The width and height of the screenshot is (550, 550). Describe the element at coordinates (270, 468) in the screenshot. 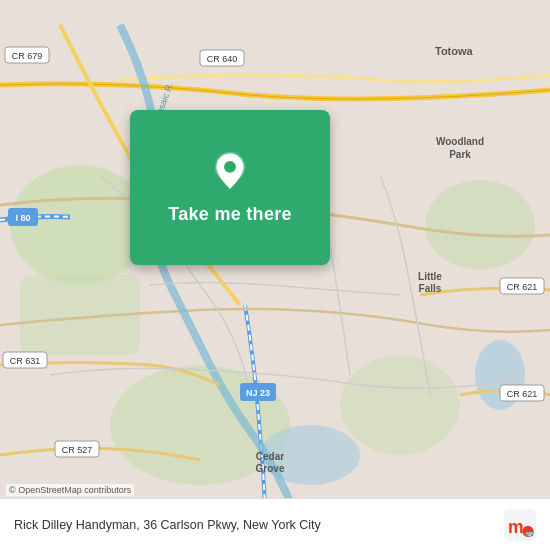

I see `svg-text: Grove` at that location.